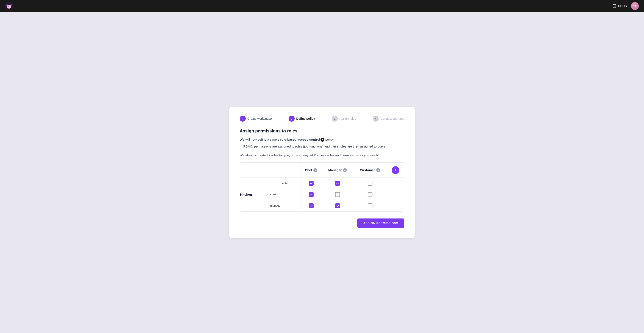 The width and height of the screenshot is (644, 333). I want to click on chef-label: Chef, so click(308, 170).